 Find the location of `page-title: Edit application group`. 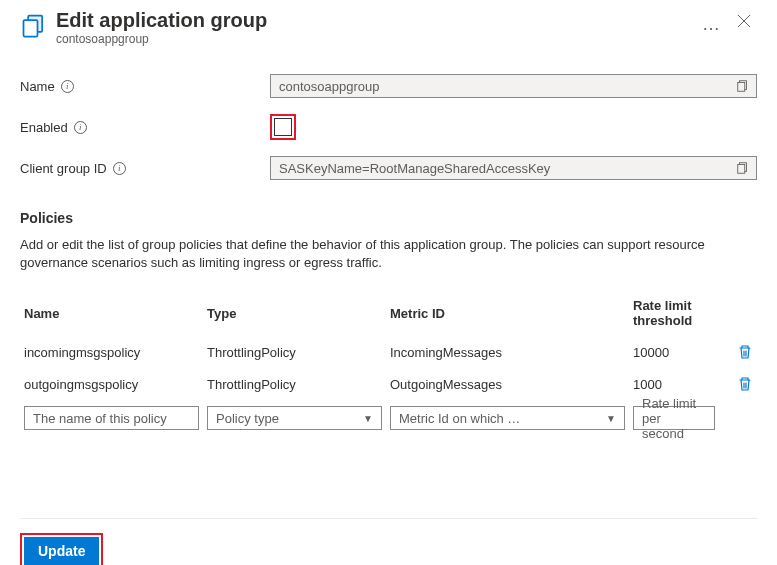

page-title: Edit application group is located at coordinates (374, 20).